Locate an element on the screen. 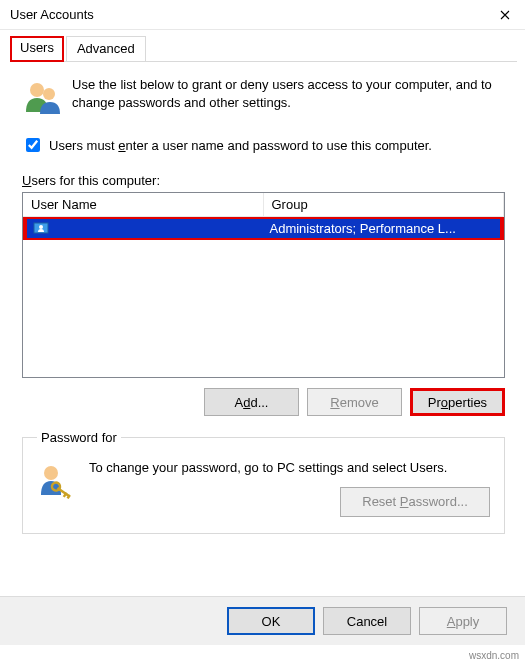 The image size is (525, 663). password-group: Password for To change your password, go… is located at coordinates (264, 482).